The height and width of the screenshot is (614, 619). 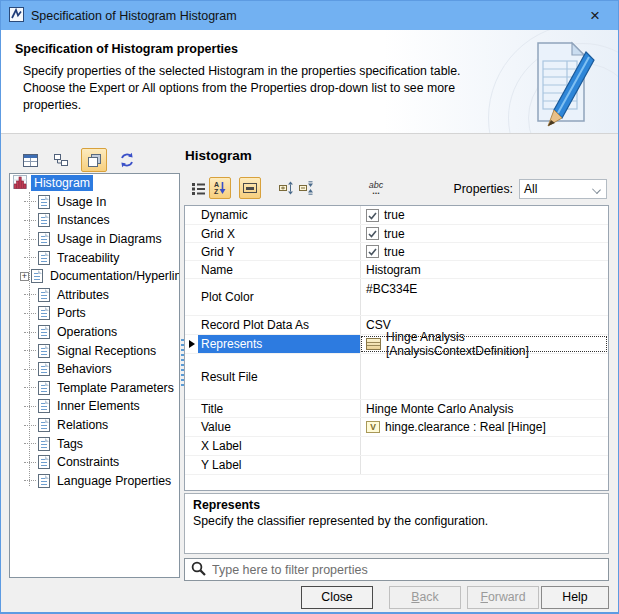 I want to click on property-row-grid-x: Grid X true, so click(x=396, y=234).